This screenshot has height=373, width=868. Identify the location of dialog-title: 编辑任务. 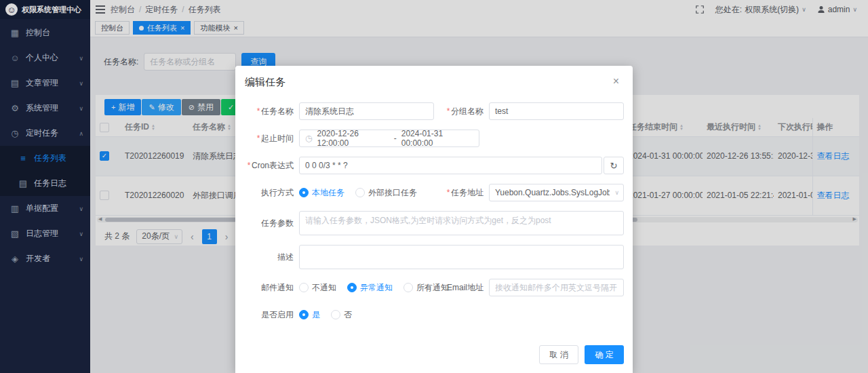
(265, 83).